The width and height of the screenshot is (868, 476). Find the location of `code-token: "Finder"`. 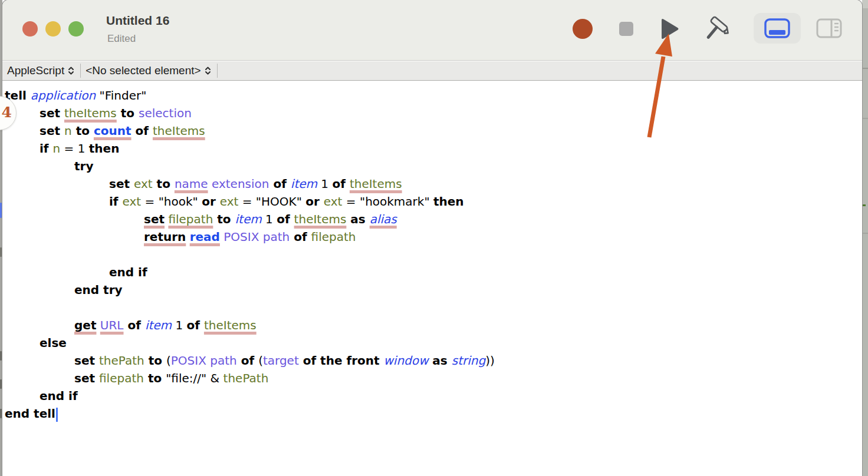

code-token: "Finder" is located at coordinates (121, 95).